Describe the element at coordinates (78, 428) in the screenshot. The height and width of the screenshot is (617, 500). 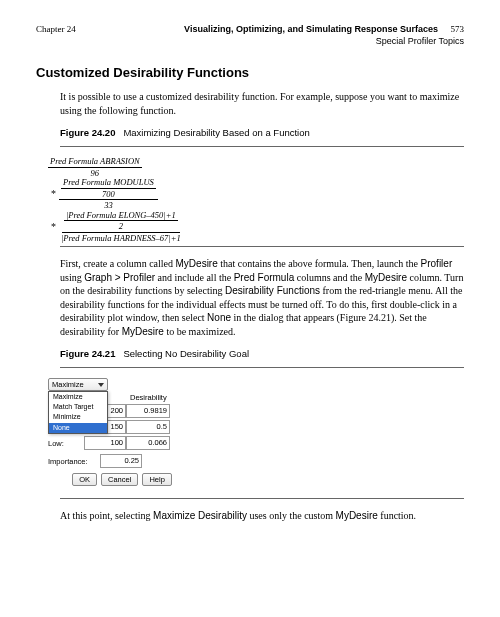
I see `goal-option-none: None` at that location.